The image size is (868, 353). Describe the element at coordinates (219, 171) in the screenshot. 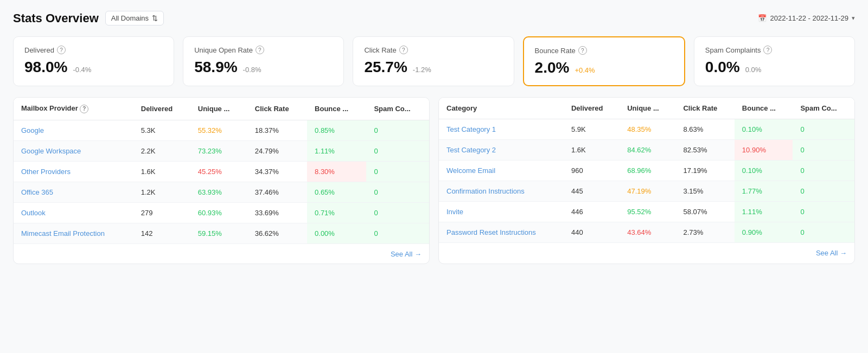

I see `mailbox-unique-cell: 45.25%` at that location.